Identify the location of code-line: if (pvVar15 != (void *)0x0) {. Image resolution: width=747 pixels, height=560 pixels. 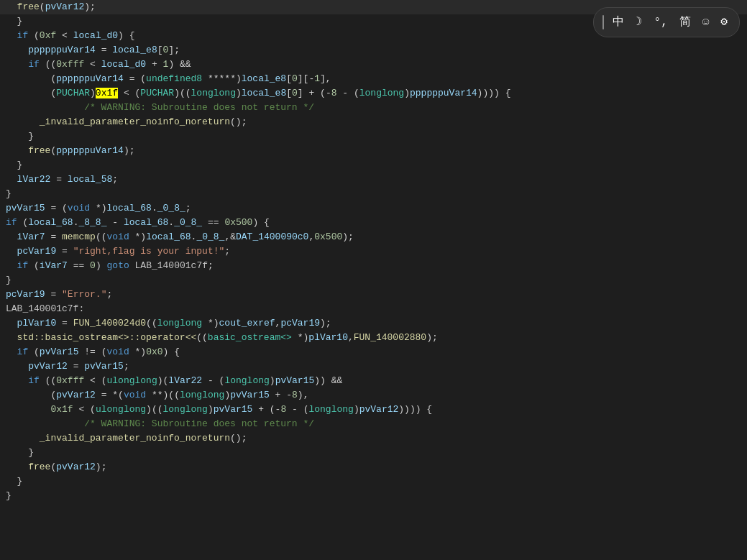
(374, 352).